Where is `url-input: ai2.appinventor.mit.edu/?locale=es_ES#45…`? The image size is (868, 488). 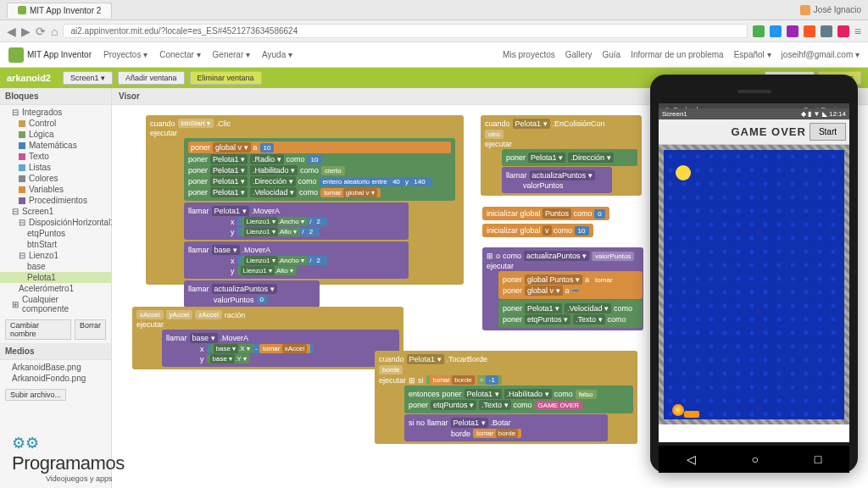
url-input: ai2.appinventor.mit.edu/?locale=es_ES#45… is located at coordinates (405, 30).